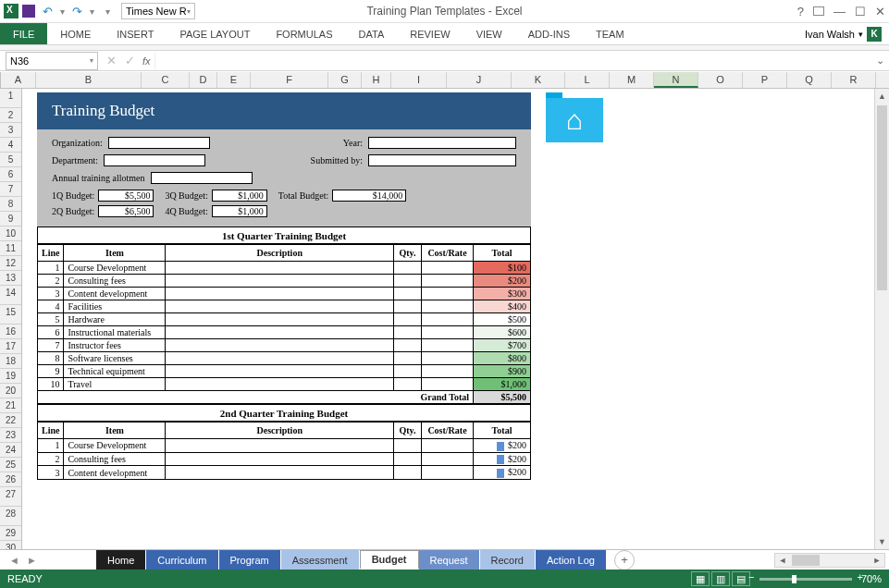 The height and width of the screenshot is (588, 889). Describe the element at coordinates (11, 98) in the screenshot. I see `row-header: 1` at that location.